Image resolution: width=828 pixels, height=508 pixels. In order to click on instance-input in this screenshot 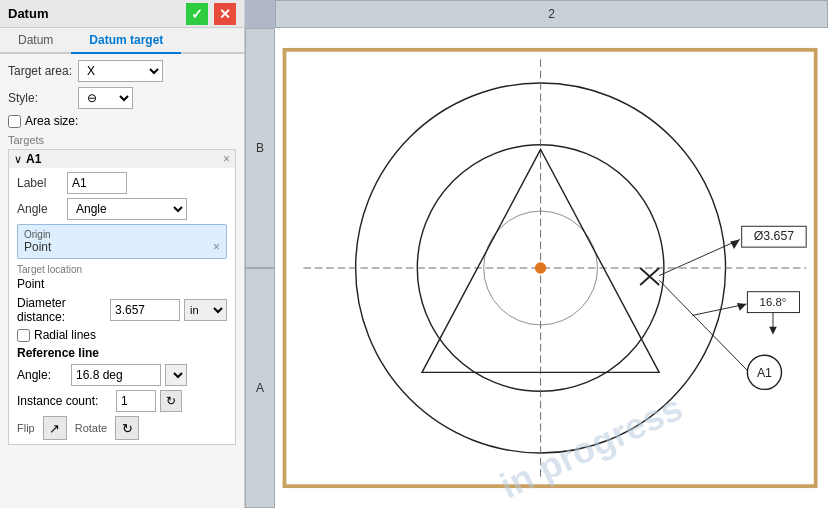, I will do `click(136, 401)`.